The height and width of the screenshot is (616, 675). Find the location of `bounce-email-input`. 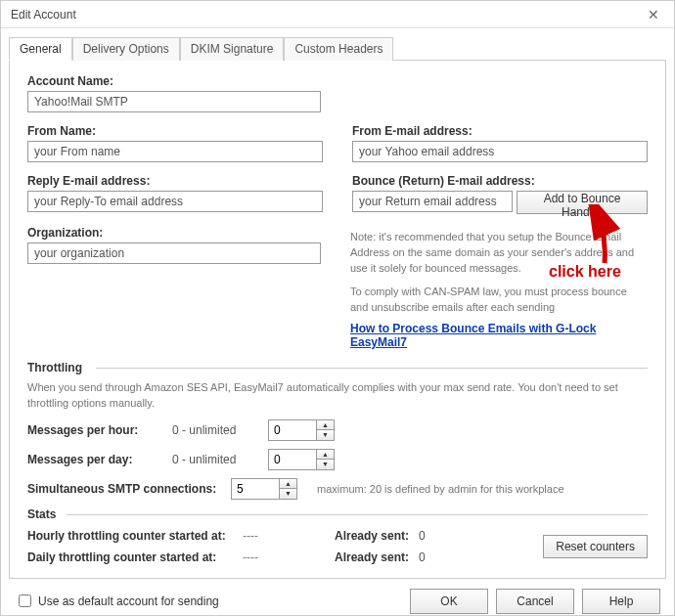

bounce-email-input is located at coordinates (432, 201).